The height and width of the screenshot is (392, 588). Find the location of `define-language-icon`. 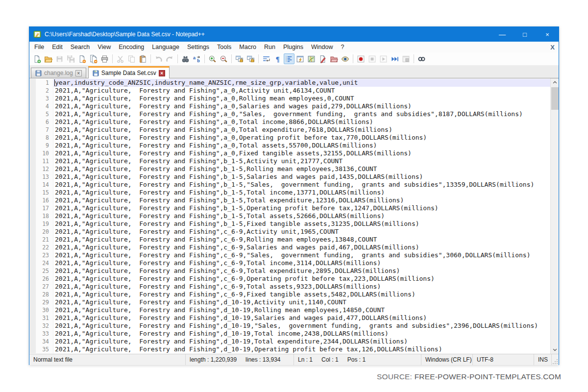

define-language-icon is located at coordinates (323, 59).